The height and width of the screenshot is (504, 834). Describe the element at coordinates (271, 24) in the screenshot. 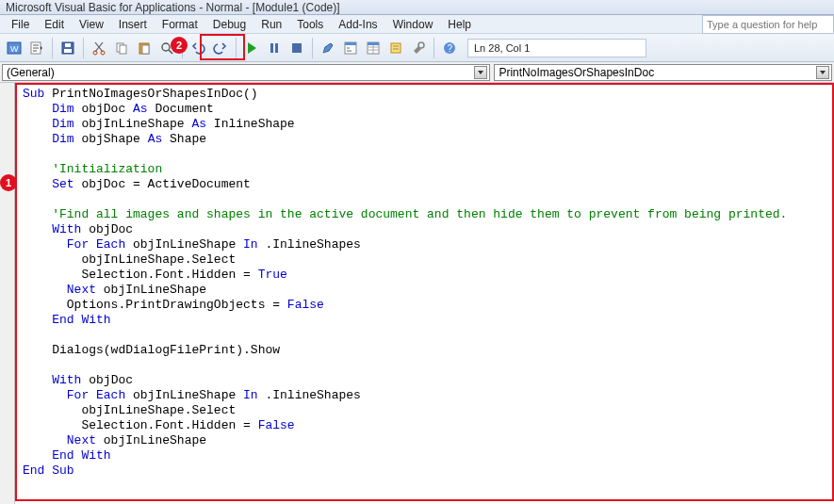

I see `menu-run: Run` at that location.